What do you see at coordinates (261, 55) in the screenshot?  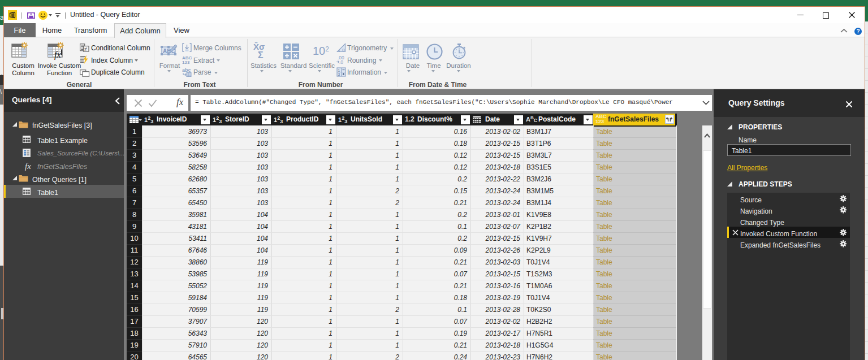 I see `svg-text: Σ` at bounding box center [261, 55].